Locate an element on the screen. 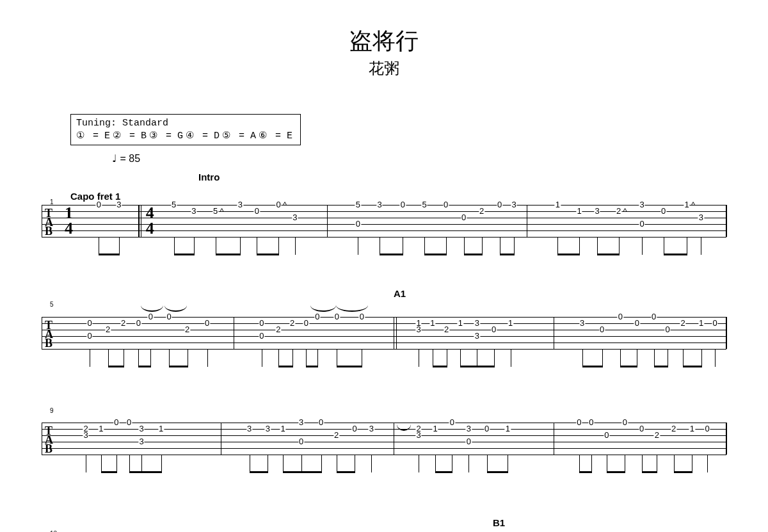  tab-staff: TAB2310033133130020323103001000002210 is located at coordinates (384, 439).